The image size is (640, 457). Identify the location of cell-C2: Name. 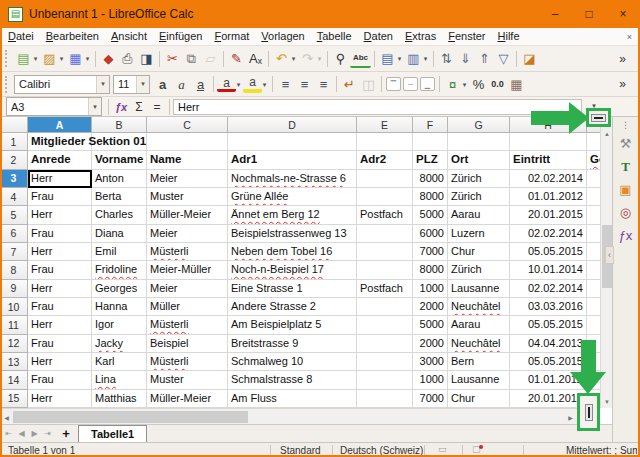
(188, 160).